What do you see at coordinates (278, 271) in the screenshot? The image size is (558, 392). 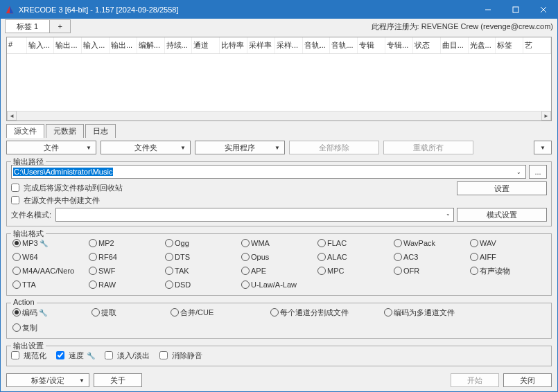 I see `format-option: APE` at bounding box center [278, 271].